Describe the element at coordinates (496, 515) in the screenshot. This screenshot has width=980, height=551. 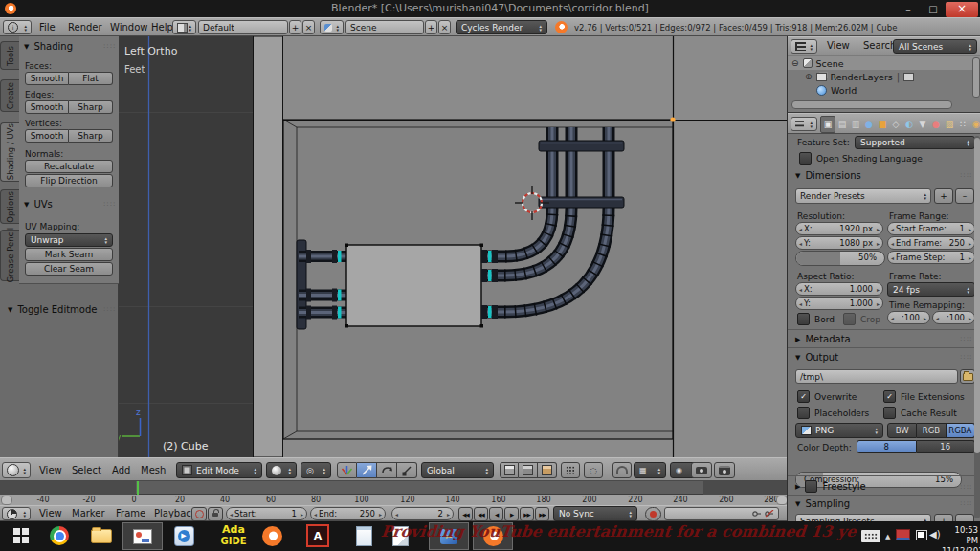
I see `play-reverse-button: ◀` at that location.